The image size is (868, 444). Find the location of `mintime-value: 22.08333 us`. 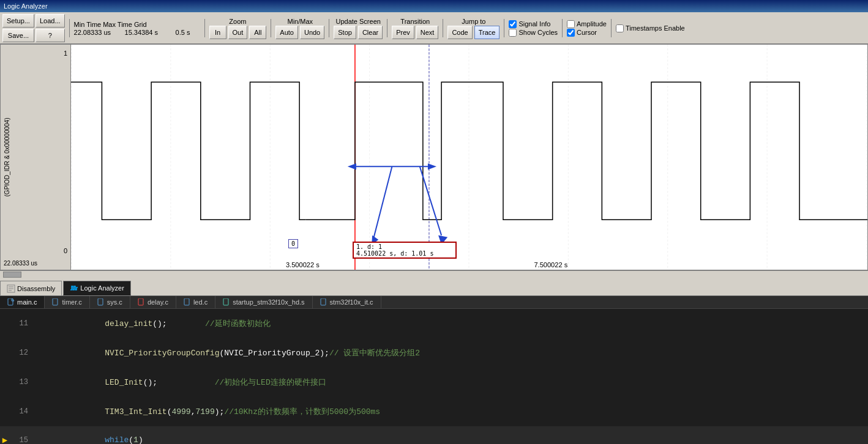

mintime-value: 22.08333 us is located at coordinates (99, 32).